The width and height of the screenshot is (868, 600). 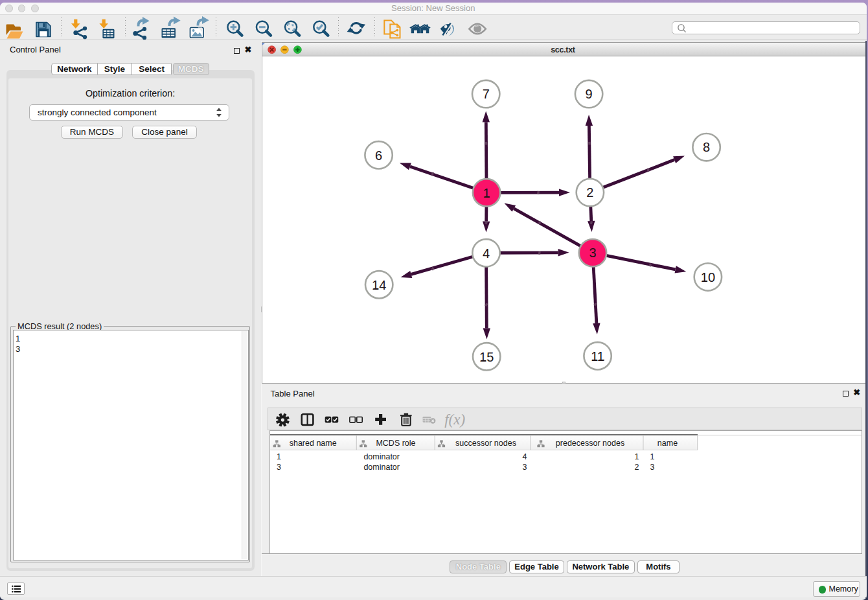 I want to click on svg-text: 6, so click(x=378, y=156).